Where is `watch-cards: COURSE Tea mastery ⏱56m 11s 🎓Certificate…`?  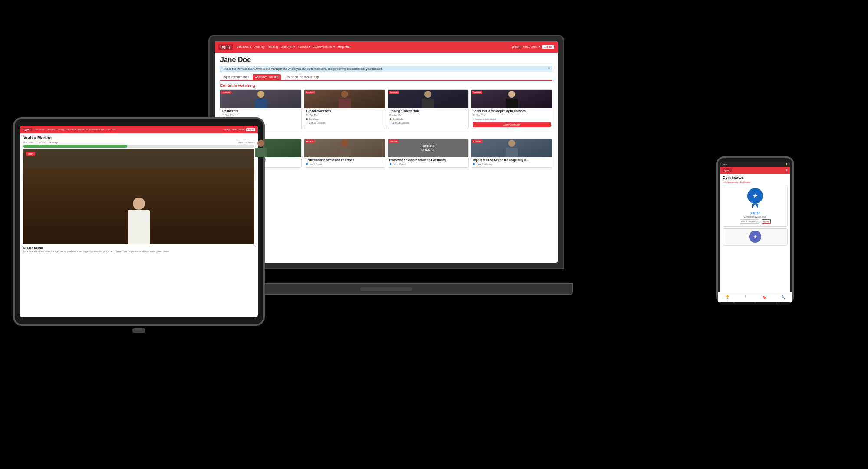
watch-cards: COURSE Tea mastery ⏱56m 11s 🎓Certificate… is located at coordinates (386, 109).